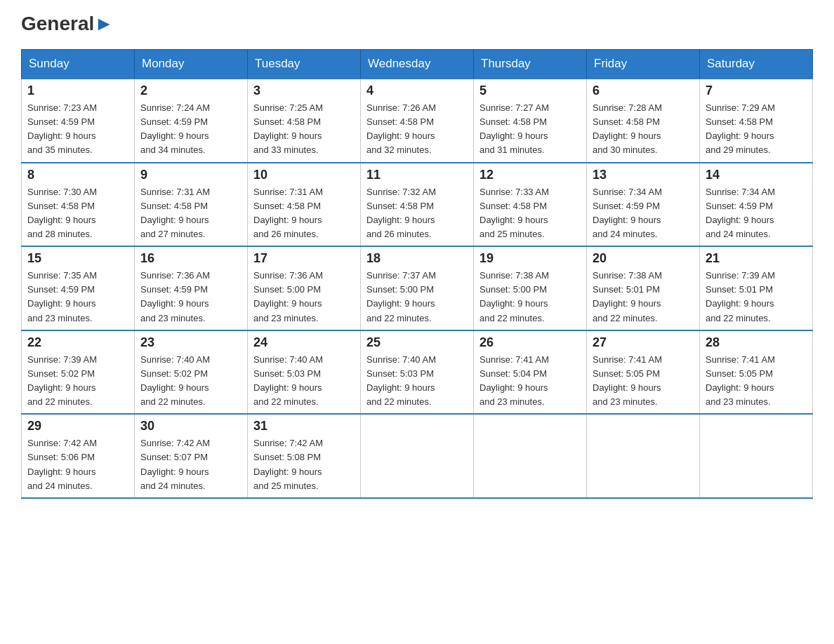  Describe the element at coordinates (176, 129) in the screenshot. I see `day-info: Sunrise: 7:24 AMSunset: 4:59 PMDaylight:…` at that location.